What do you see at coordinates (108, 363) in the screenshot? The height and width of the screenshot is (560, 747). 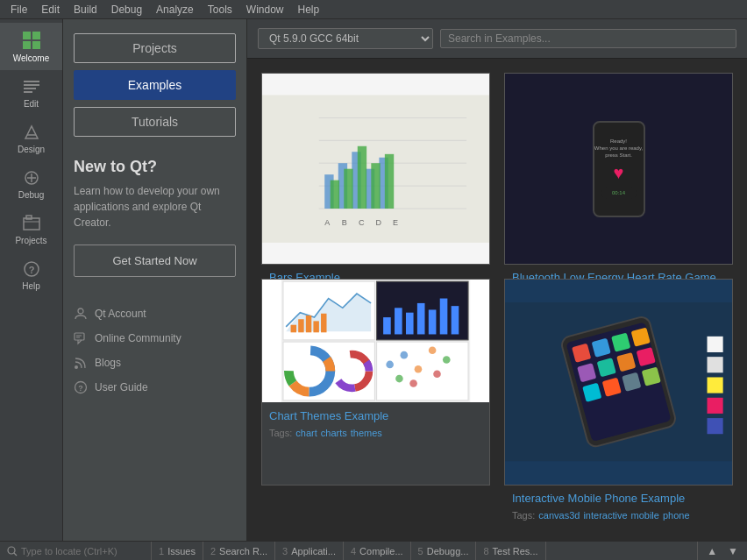 I see `blogs-label: Blogs` at bounding box center [108, 363].